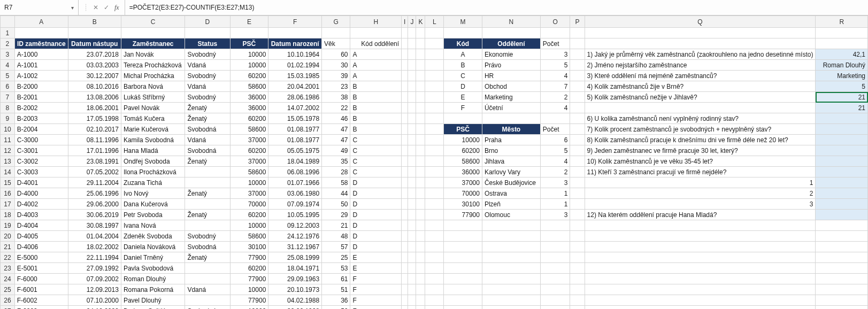  I want to click on cell-R5: Marketing, so click(842, 76).